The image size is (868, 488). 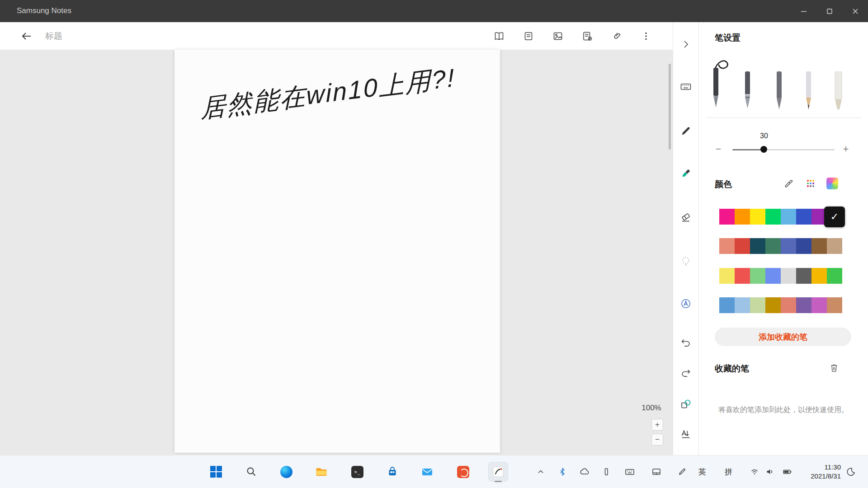 What do you see at coordinates (779, 94) in the screenshot?
I see `pen-ballpoint` at bounding box center [779, 94].